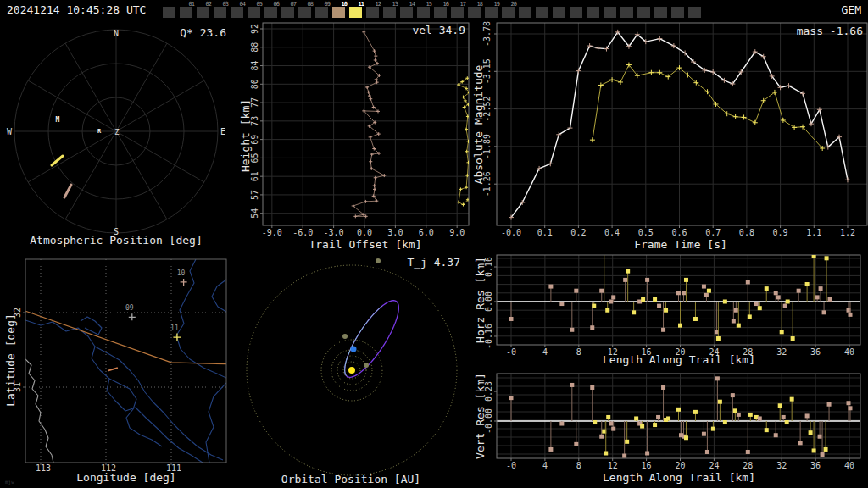 The height and width of the screenshot is (488, 868). I want to click on mass-value: mass -1.66, so click(830, 30).